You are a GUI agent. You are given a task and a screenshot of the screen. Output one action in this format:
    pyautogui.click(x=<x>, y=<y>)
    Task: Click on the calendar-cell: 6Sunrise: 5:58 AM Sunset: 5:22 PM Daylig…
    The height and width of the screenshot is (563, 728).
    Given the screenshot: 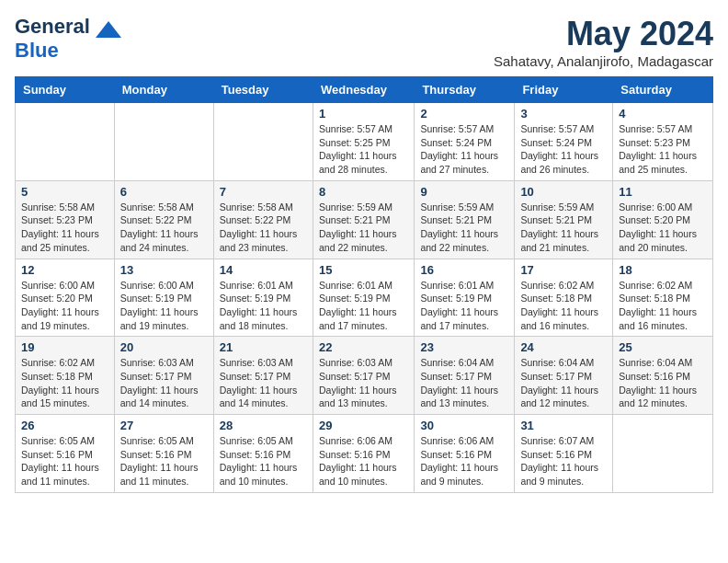 What is the action you would take?
    pyautogui.click(x=164, y=219)
    